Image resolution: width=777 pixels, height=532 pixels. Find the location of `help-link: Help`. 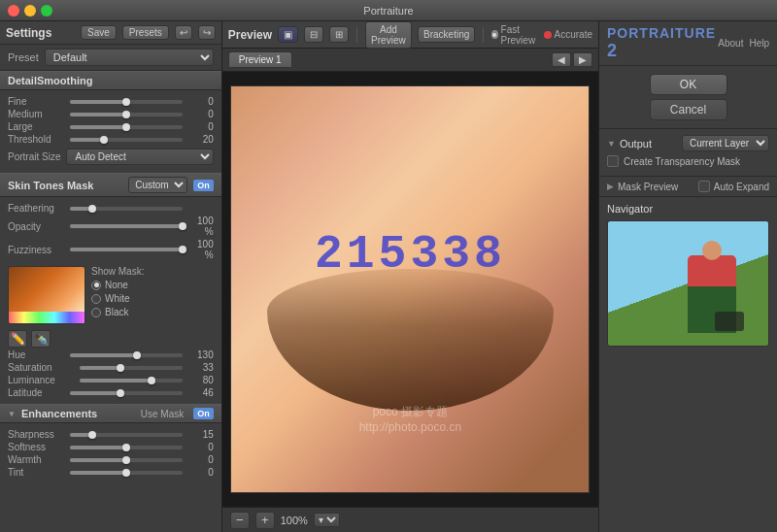

help-link: Help is located at coordinates (760, 43).